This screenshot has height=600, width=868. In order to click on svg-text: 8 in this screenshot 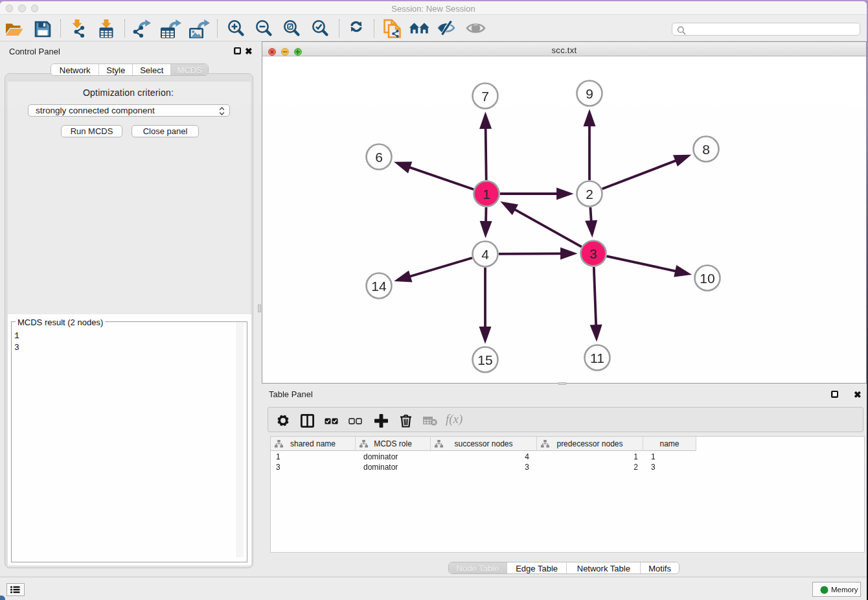, I will do `click(706, 149)`.